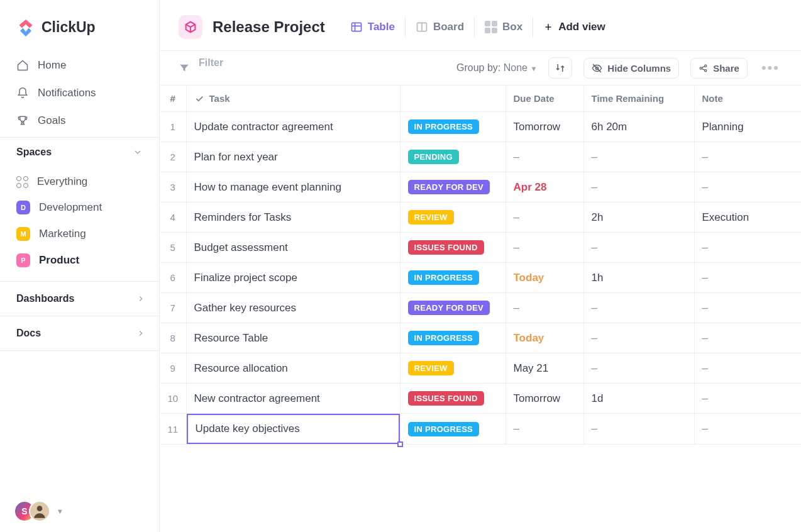 Image resolution: width=801 pixels, height=532 pixels. What do you see at coordinates (480, 68) in the screenshot?
I see `toolbar: Filter Group by: None ▼ Hide Columns Sha…` at bounding box center [480, 68].